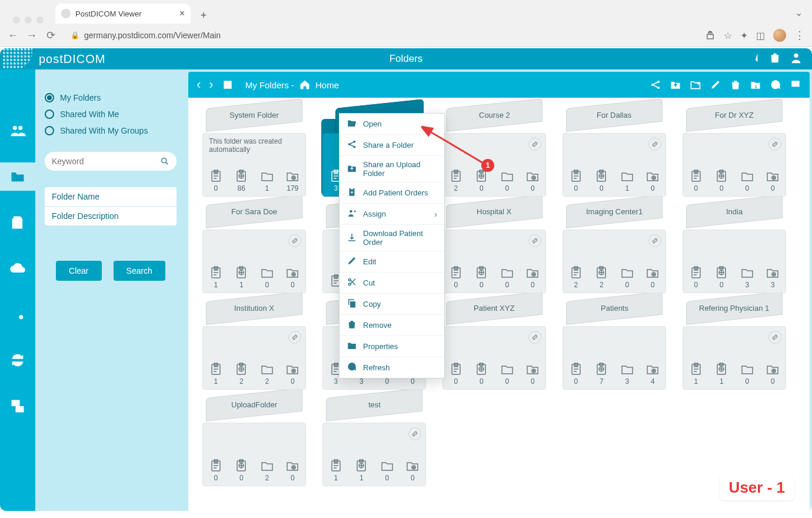 Image resolution: width=812 pixels, height=518 pixels. What do you see at coordinates (710, 35) in the screenshot?
I see `share-chrome-icon` at bounding box center [710, 35].